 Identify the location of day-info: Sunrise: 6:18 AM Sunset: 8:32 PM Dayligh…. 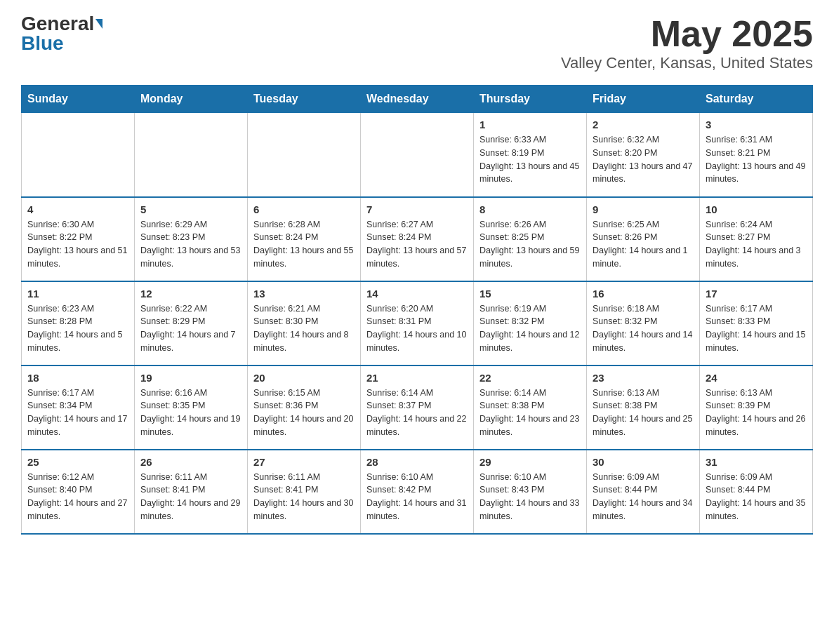
(643, 328).